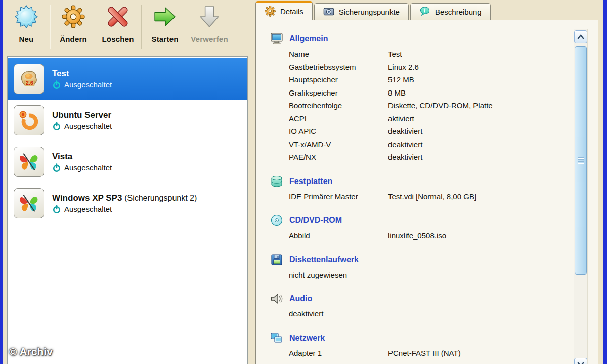 The width and height of the screenshot is (607, 364). Describe the element at coordinates (428, 236) in the screenshot. I see `section-rows: Abbildlinuxlife_0508.iso` at that location.